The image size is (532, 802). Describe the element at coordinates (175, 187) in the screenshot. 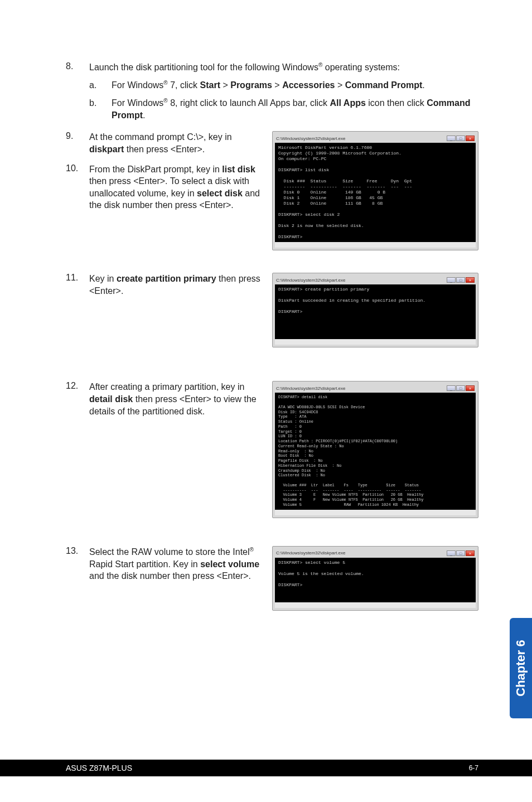

I see `step-body: From the DiskPart prompt, key in list di…` at that location.